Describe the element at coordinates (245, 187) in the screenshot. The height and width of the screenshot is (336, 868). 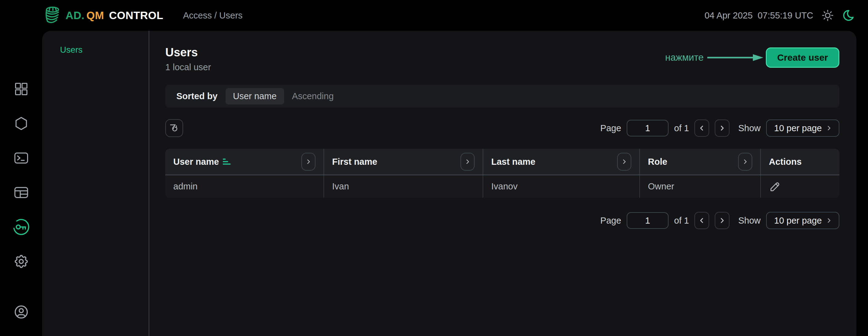
I see `cell-user-name: admin` at that location.